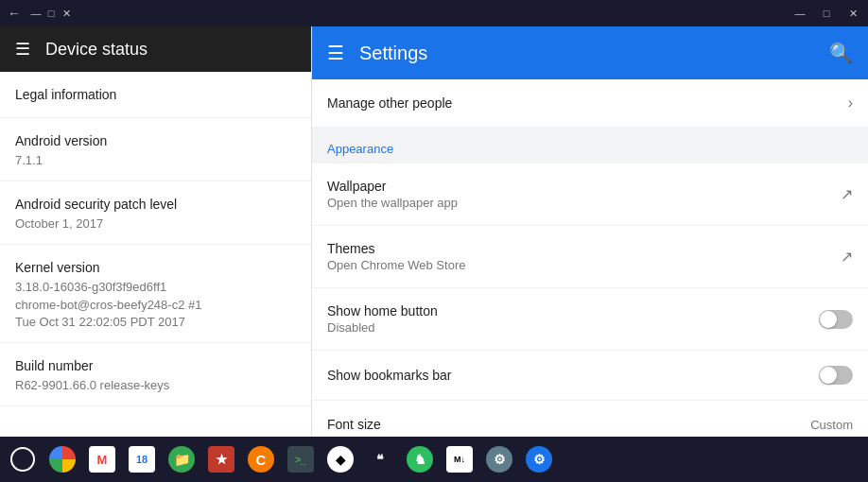 The width and height of the screenshot is (868, 482). I want to click on manage-other-people-text: Manage other people, so click(390, 103).